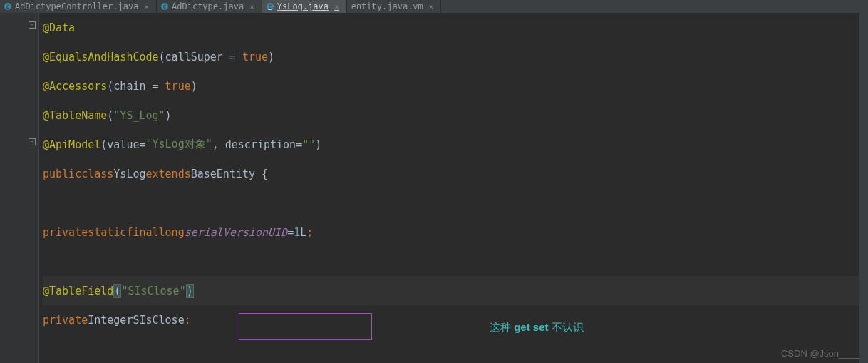 Image resolution: width=868 pixels, height=363 pixels. Describe the element at coordinates (455, 116) in the screenshot. I see `code-line: @TableName("YS_Log")` at that location.